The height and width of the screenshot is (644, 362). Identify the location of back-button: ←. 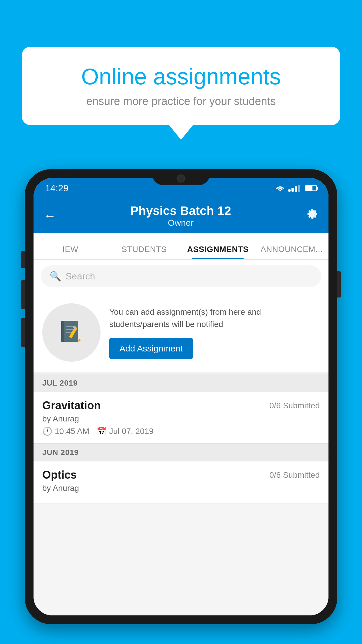
(50, 216).